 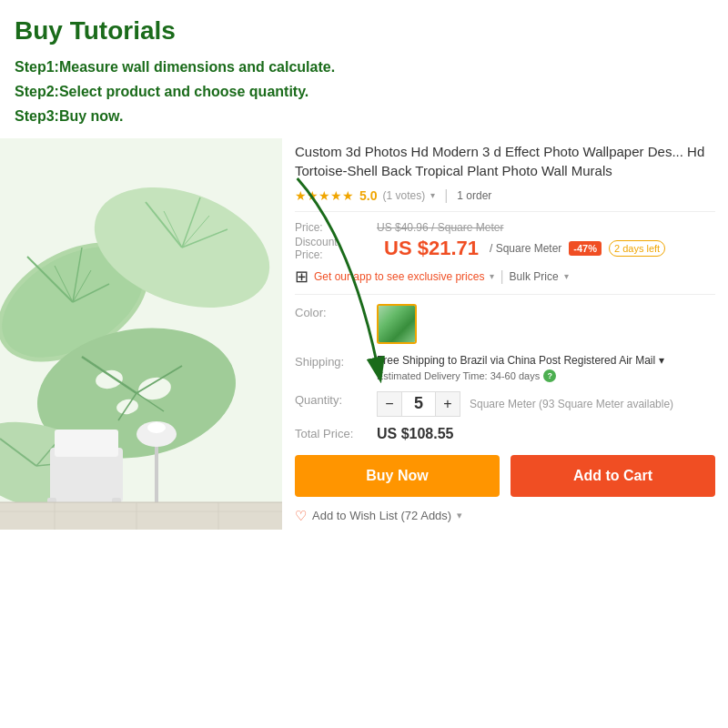 What do you see at coordinates (419, 404) in the screenshot?
I see `quantity-stepper: − 5 +` at bounding box center [419, 404].